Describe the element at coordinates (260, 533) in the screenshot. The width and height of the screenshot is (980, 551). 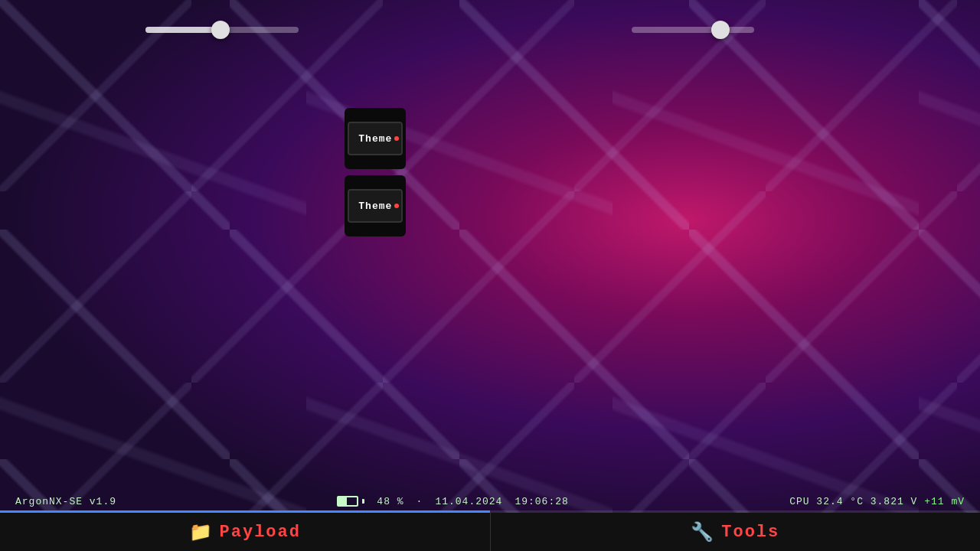
I see `payload-nav-label: Payload` at that location.